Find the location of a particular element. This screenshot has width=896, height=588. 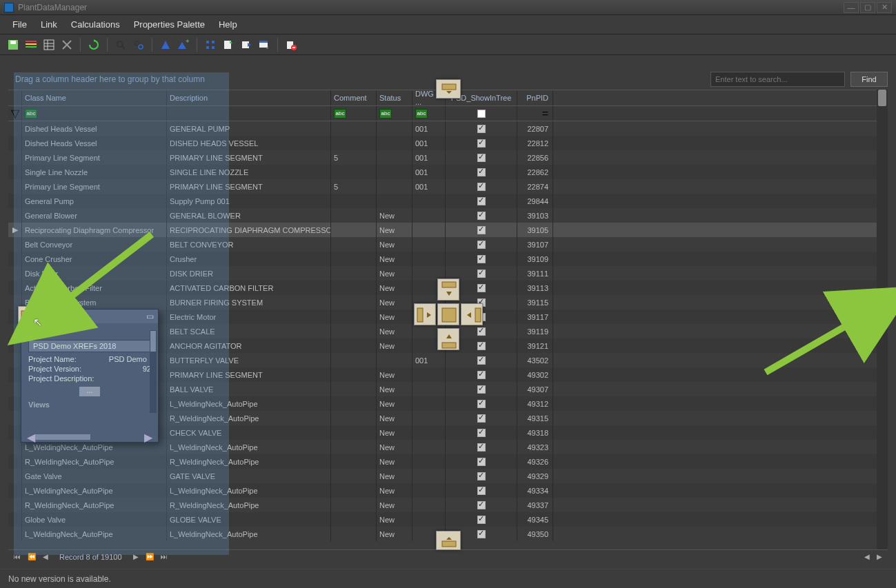

nav-next-icon: ▶ is located at coordinates (136, 557).